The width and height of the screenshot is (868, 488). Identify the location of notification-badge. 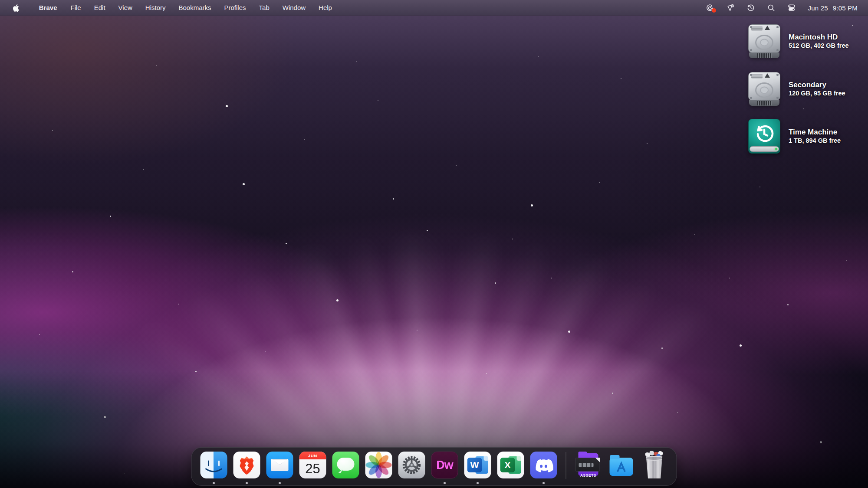
(714, 10).